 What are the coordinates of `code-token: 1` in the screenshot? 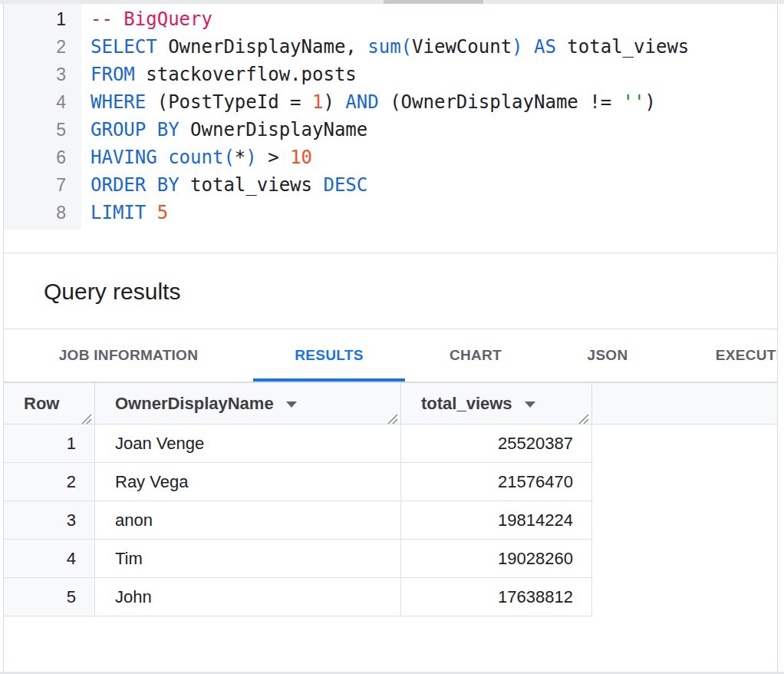 It's located at (318, 102).